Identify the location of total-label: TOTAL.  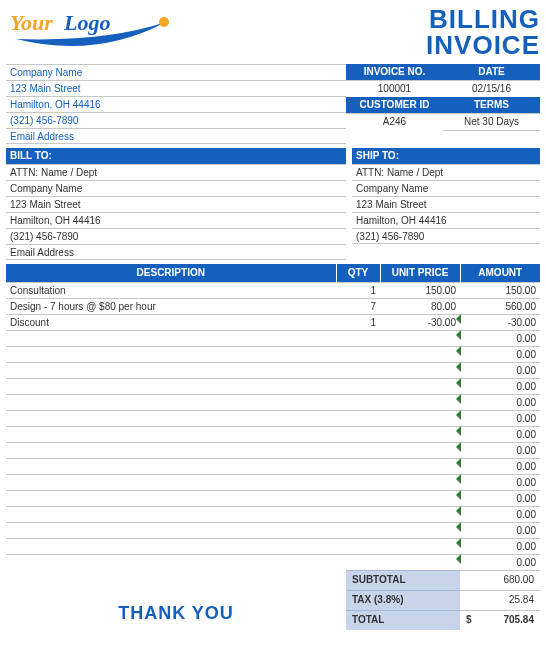
(403, 620).